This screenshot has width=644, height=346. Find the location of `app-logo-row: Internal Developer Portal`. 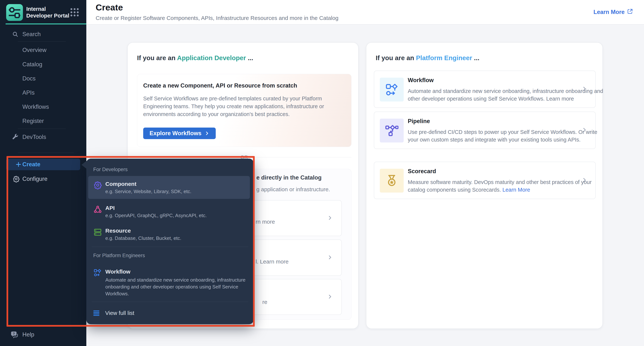

app-logo-row: Internal Developer Portal is located at coordinates (40, 12).